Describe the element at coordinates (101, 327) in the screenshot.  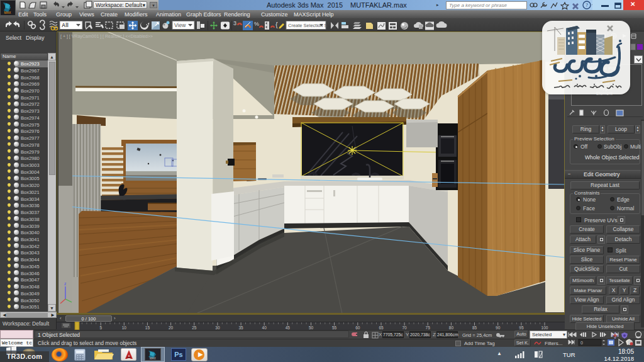
I see `svg-text: 5` at that location.